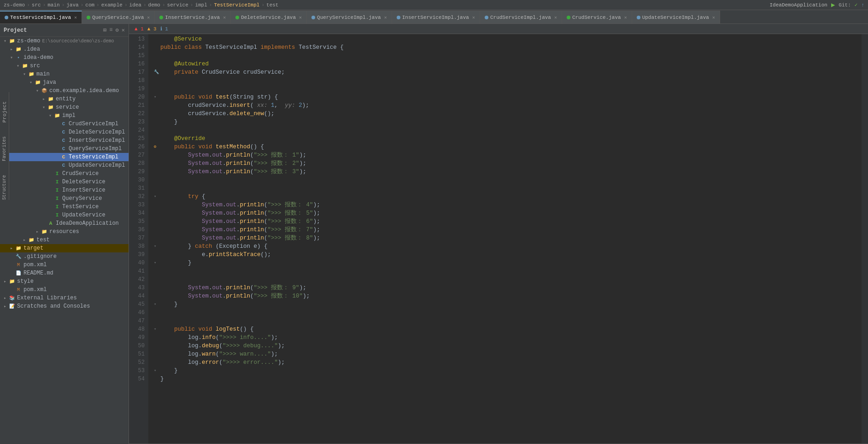 Image resolution: width=868 pixels, height=444 pixels. I want to click on sidebar-item-readme: ▸ 📄 README.md, so click(65, 273).